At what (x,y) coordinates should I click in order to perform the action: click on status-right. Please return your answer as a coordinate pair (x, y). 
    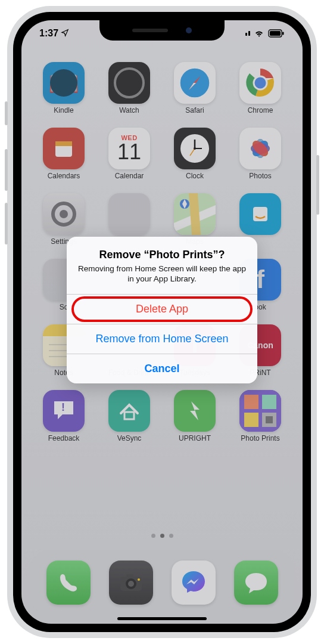
    Looking at the image, I should click on (265, 33).